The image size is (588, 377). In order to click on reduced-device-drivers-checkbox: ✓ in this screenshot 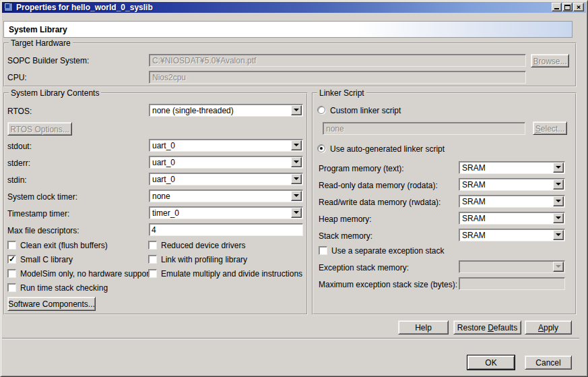, I will do `click(152, 245)`.